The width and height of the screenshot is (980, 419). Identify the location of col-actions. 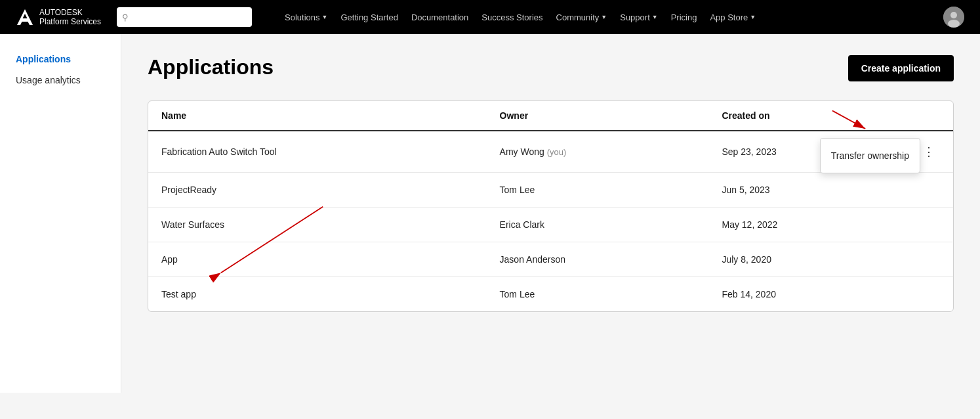
(929, 116).